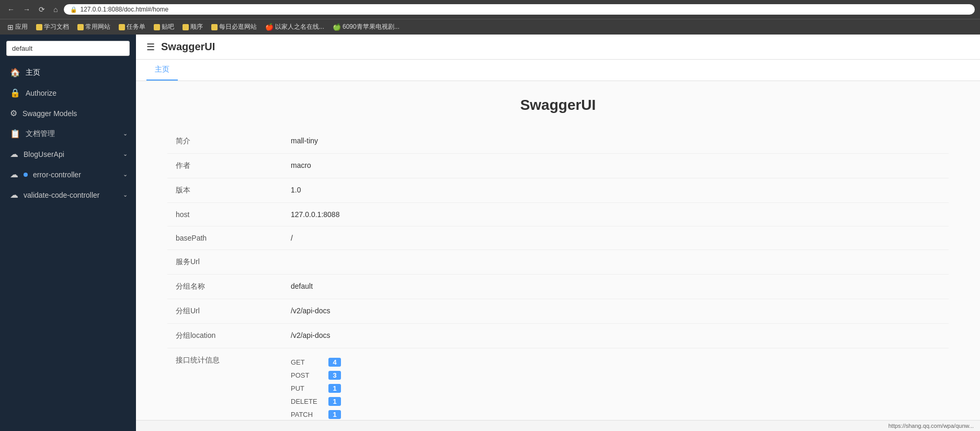 The height and width of the screenshot is (431, 980). I want to click on api-method-label: PATCH, so click(306, 414).